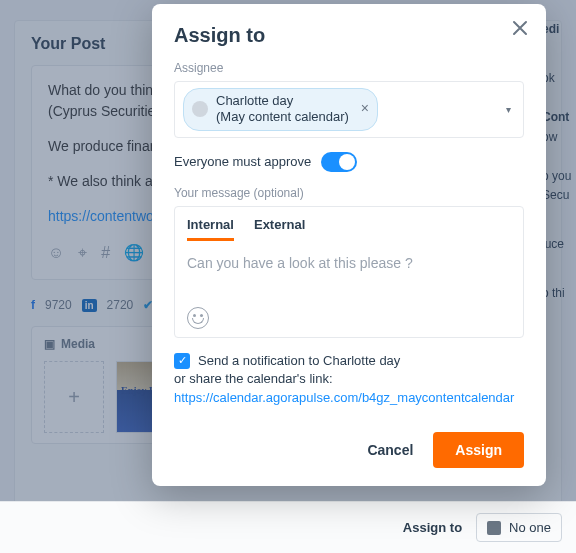  I want to click on notification-row: ✓Send a notification to Charlotte day or…, so click(349, 380).